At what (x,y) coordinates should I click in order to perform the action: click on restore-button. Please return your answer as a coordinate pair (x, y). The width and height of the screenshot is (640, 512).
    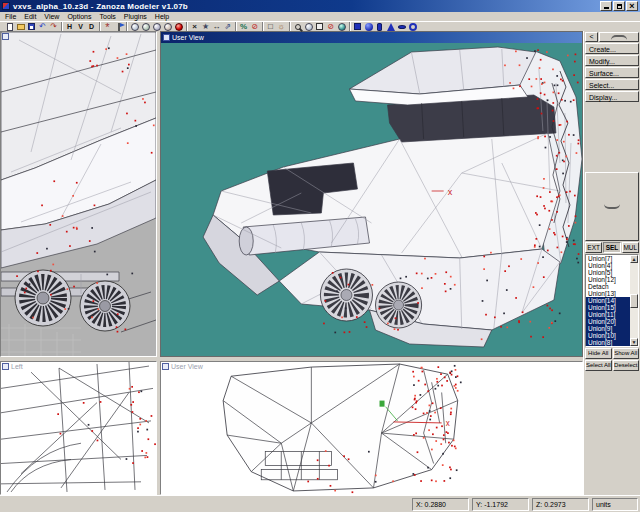
    Looking at the image, I should click on (619, 6).